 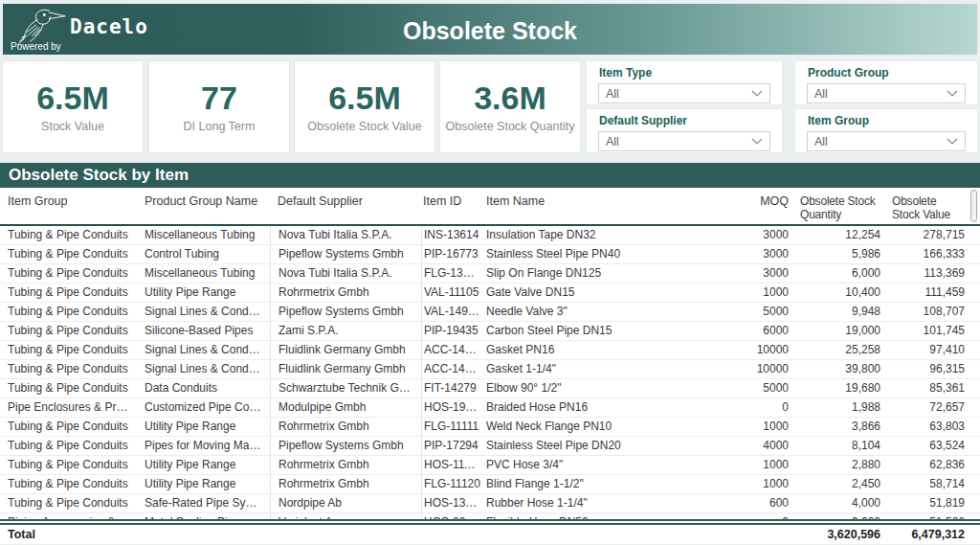 What do you see at coordinates (490, 331) in the screenshot?
I see `table-row: Tubing & Pipe Conduits Silicone-Based Pi…` at bounding box center [490, 331].